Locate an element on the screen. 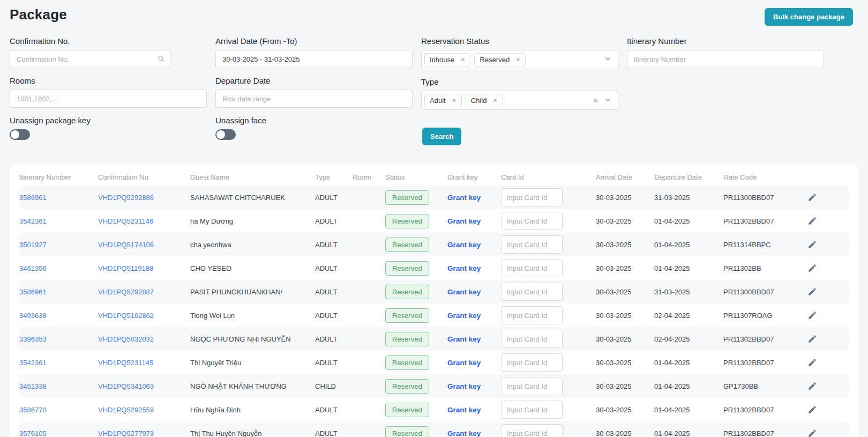 The width and height of the screenshot is (868, 437). table-row: 3542361 VHD1PQ5231146 hà My Dương ADULT … is located at coordinates (434, 221).